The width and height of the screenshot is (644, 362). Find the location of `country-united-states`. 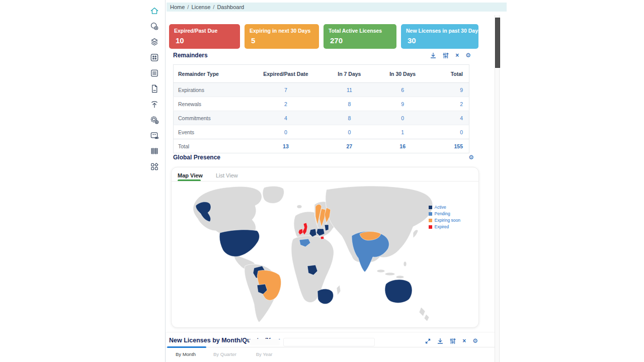

country-united-states is located at coordinates (239, 243).